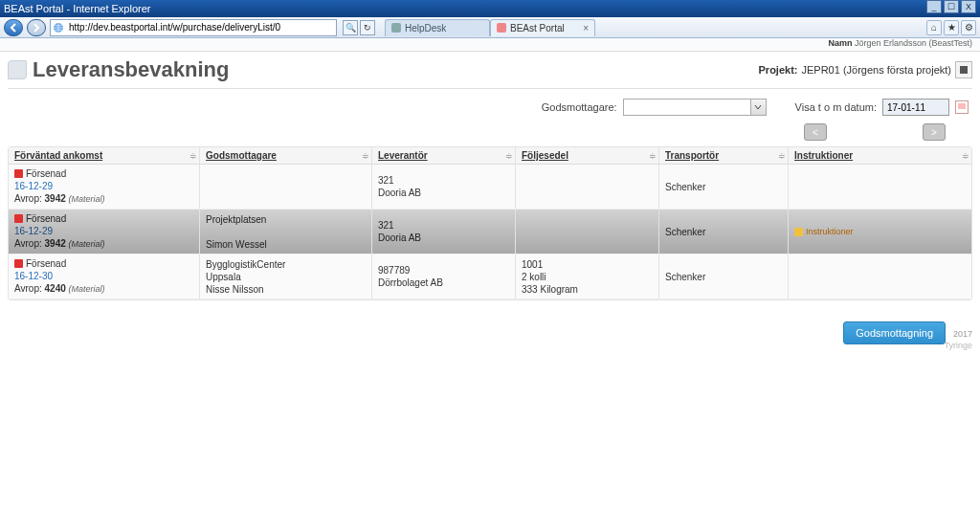 The image size is (980, 531). Describe the element at coordinates (425, 29) in the screenshot. I see `tab-label: HelpDesk` at that location.